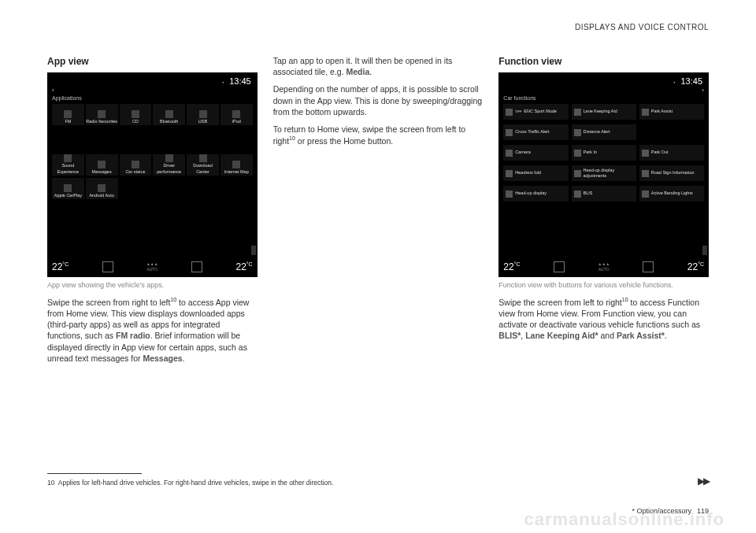  I want to click on function-view-screenshot: 13:45 › Car functions OFFENC Sport Mode …, so click(603, 175).